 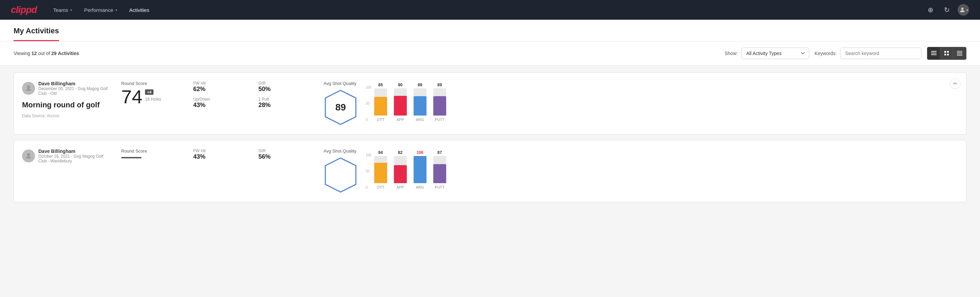 I want to click on user-2-row: Dave Billingham October 16, 2021 - Gog M…, so click(x=66, y=156).